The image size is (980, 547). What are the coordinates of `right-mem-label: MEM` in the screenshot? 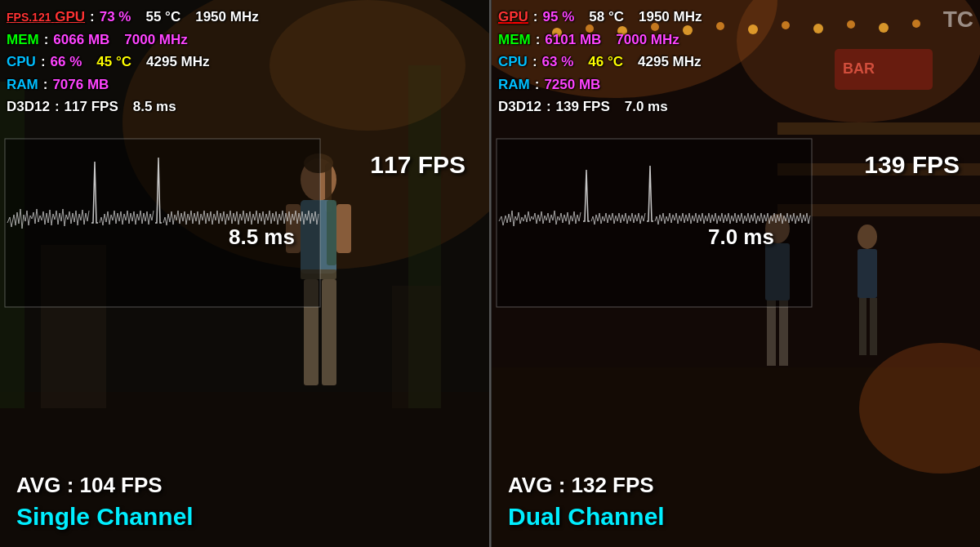 It's located at (514, 40).